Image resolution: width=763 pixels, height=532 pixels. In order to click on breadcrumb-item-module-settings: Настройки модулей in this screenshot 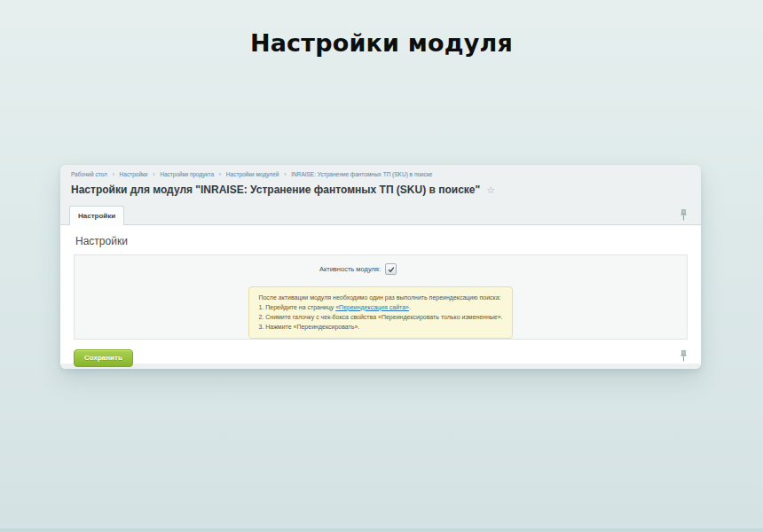, I will do `click(253, 174)`.